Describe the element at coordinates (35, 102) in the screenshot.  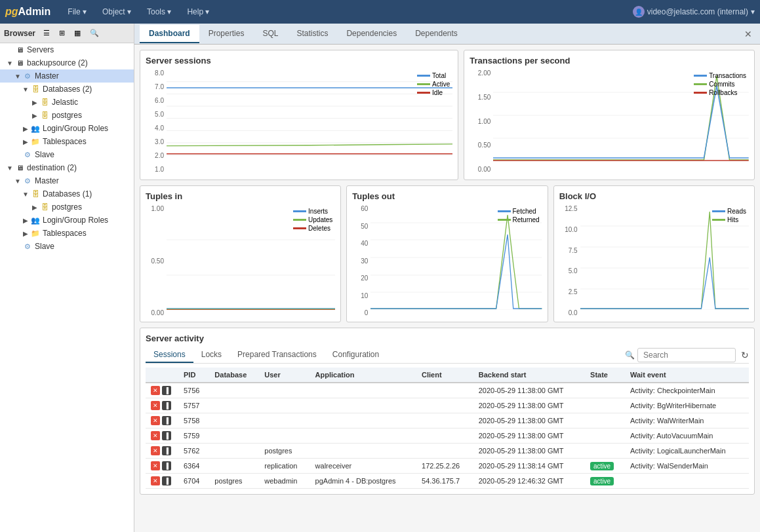
I see `toggle-jelastic: ▶` at that location.